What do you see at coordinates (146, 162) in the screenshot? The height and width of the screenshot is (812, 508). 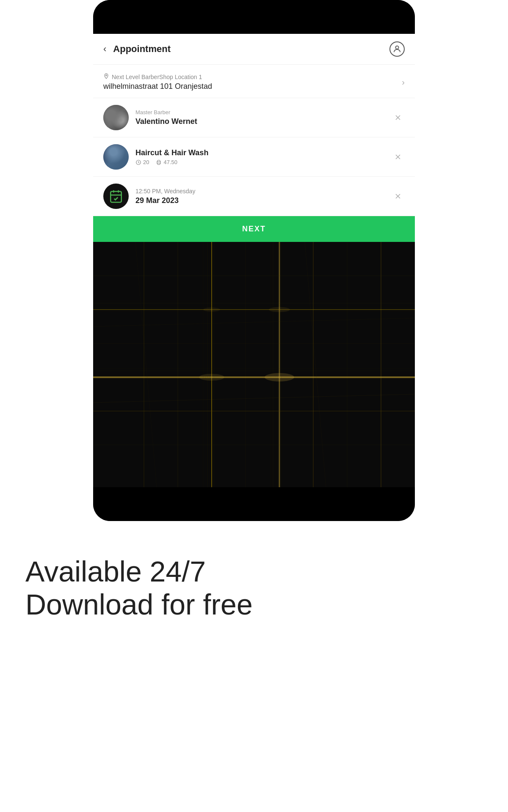 I see `duration-value: 20` at bounding box center [146, 162].